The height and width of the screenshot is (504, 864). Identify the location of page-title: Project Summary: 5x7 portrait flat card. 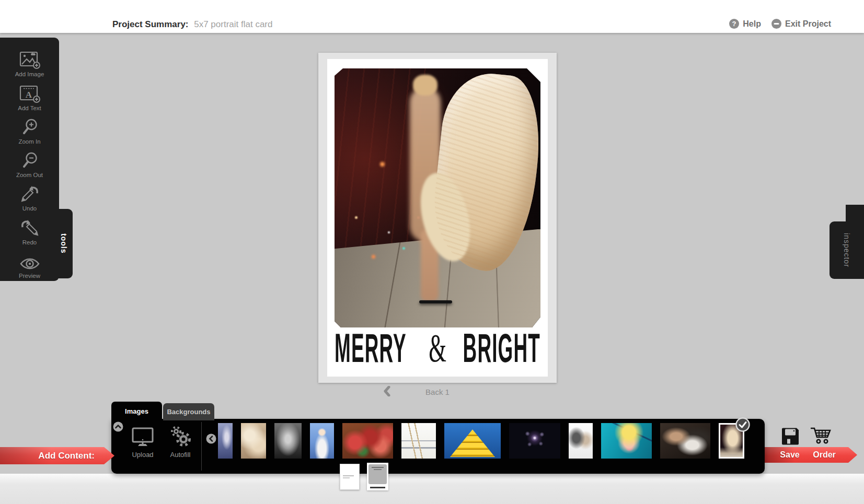
(192, 25).